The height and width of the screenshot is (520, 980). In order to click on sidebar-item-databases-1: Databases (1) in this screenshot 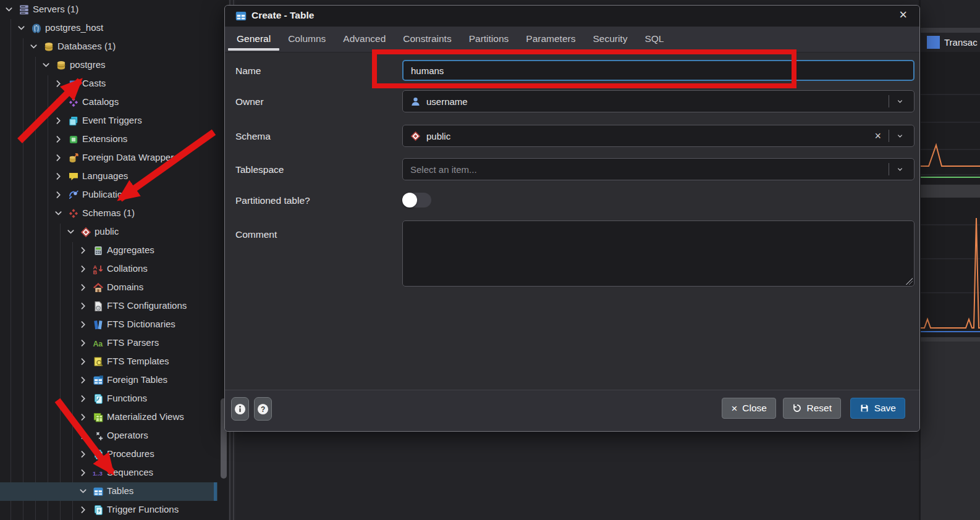, I will do `click(109, 47)`.